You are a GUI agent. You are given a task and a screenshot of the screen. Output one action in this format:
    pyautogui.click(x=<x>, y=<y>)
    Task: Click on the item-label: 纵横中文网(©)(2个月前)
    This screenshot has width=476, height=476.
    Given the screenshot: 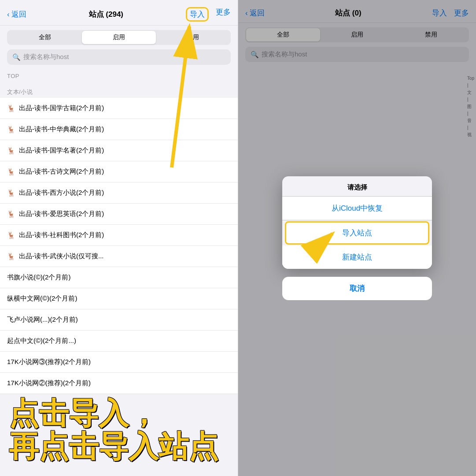 What is the action you would take?
    pyautogui.click(x=42, y=299)
    